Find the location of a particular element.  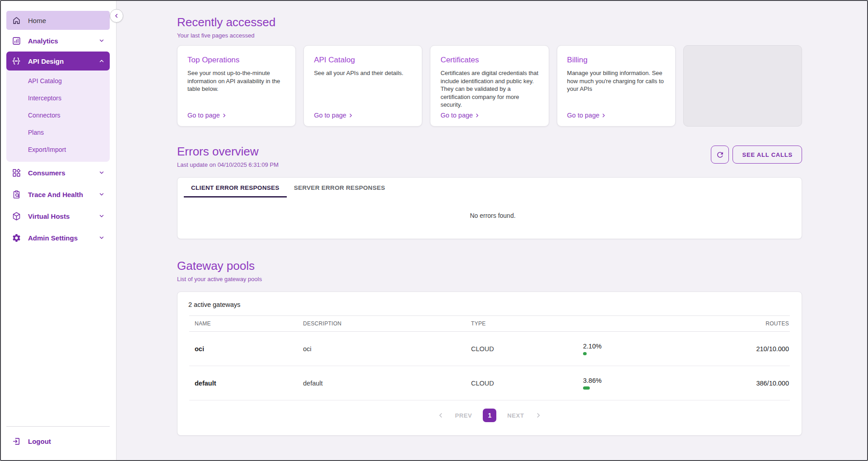

home-icon is located at coordinates (16, 20).